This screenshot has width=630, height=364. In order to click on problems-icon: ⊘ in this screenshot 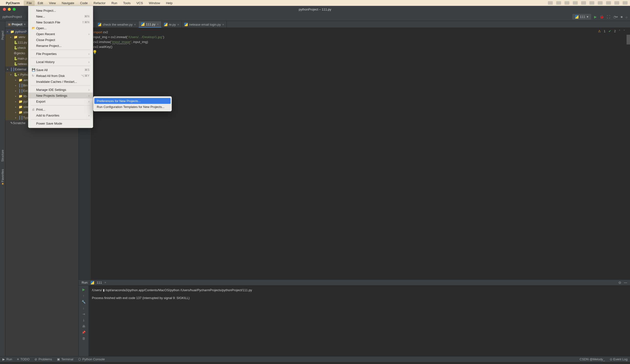, I will do `click(36, 359)`.